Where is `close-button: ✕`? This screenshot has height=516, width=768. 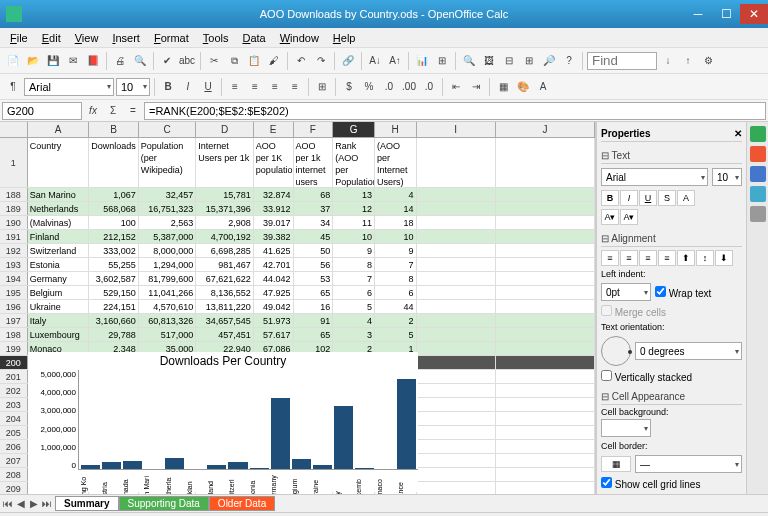
close-button: ✕ is located at coordinates (754, 14).